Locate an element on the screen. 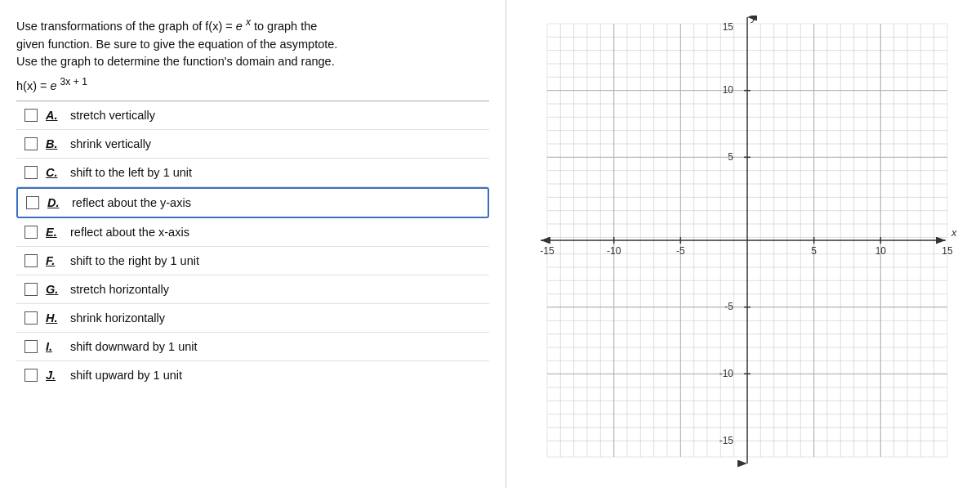  text-A: stretch vertically is located at coordinates (113, 115).